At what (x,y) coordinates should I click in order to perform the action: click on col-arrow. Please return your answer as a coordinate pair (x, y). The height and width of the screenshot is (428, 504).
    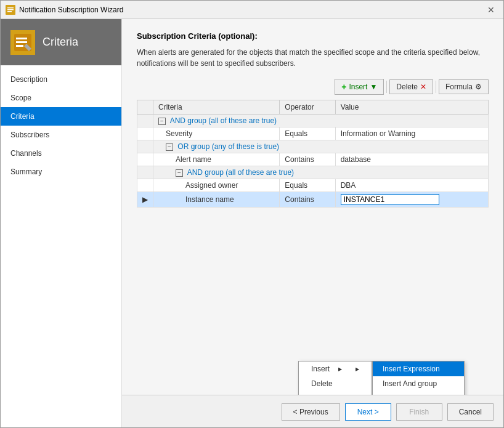
    Looking at the image, I should click on (145, 107).